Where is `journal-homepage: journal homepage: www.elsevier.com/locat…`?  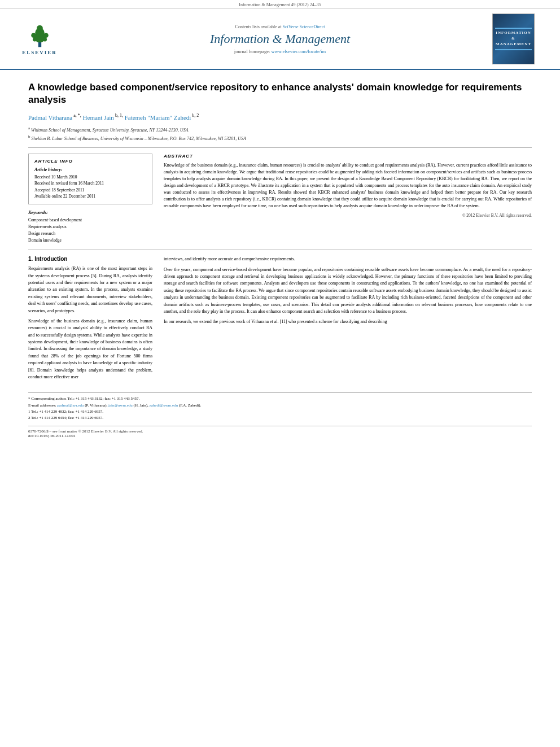
journal-homepage: journal homepage: www.elsevier.com/locat… is located at coordinates (280, 51).